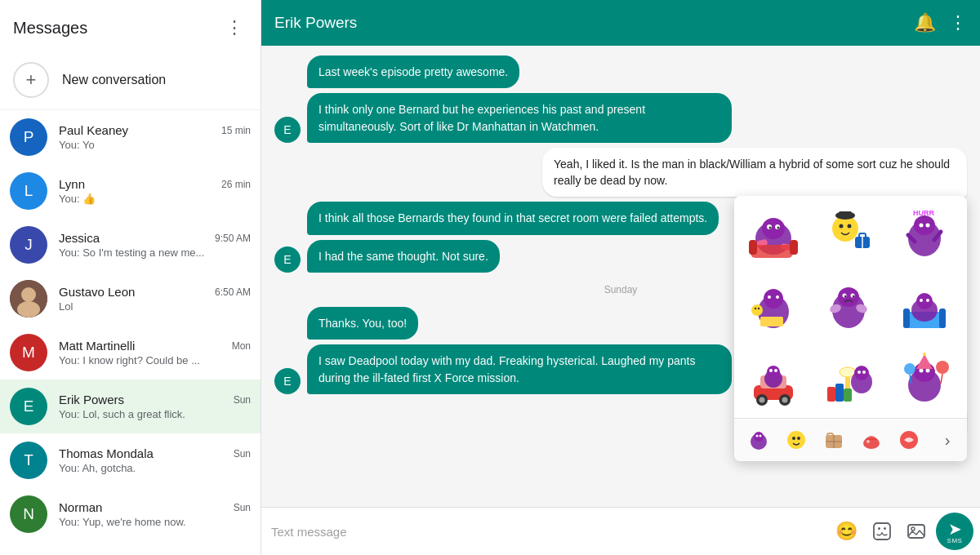 Image resolution: width=980 pixels, height=555 pixels. What do you see at coordinates (96, 292) in the screenshot?
I see `conv-name-gustavo-leon: Gustavo Leon` at bounding box center [96, 292].